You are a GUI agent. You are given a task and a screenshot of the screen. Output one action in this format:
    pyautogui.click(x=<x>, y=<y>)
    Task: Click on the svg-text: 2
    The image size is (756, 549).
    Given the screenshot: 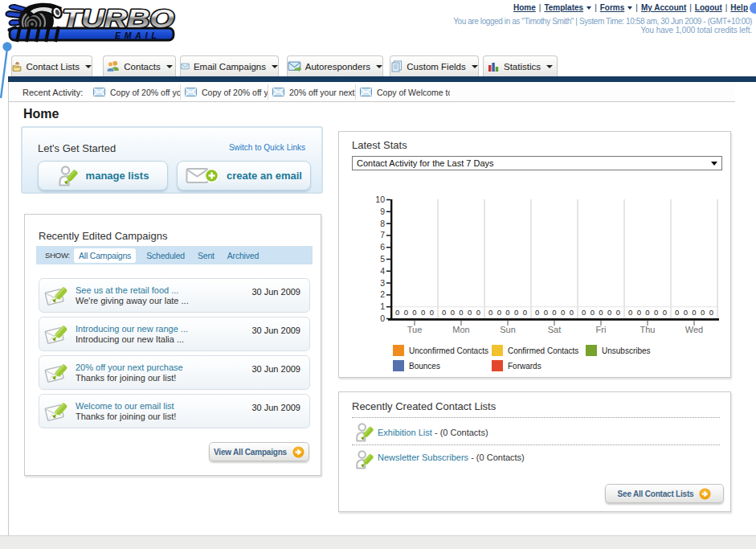 What is the action you would take?
    pyautogui.click(x=382, y=294)
    